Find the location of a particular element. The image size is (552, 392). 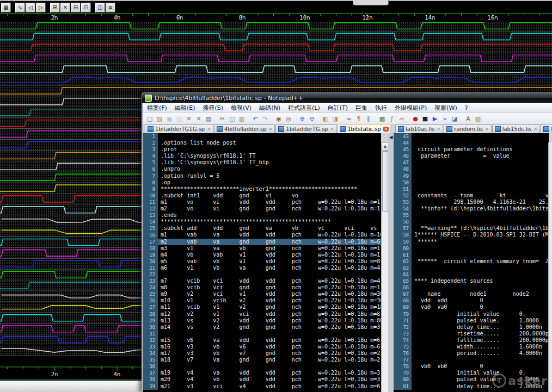

sync-scroll-v-icon: ◧ is located at coordinates (326, 119).